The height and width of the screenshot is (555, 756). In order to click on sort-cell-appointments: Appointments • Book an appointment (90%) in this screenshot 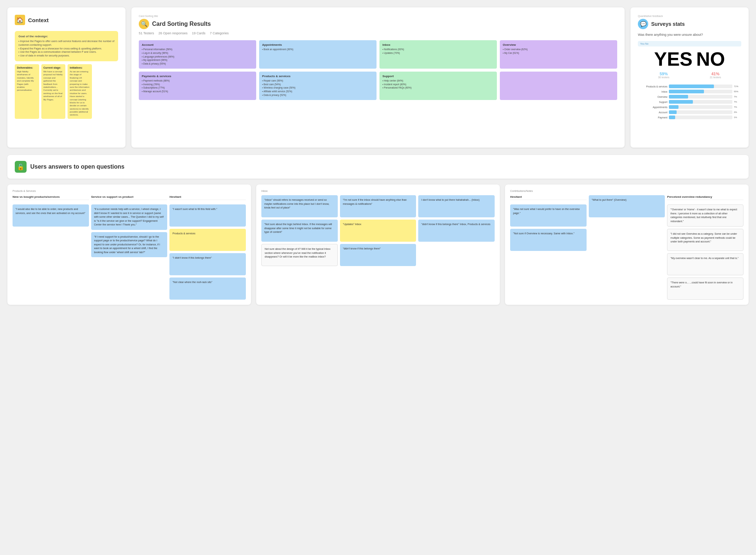, I will do `click(318, 55)`.